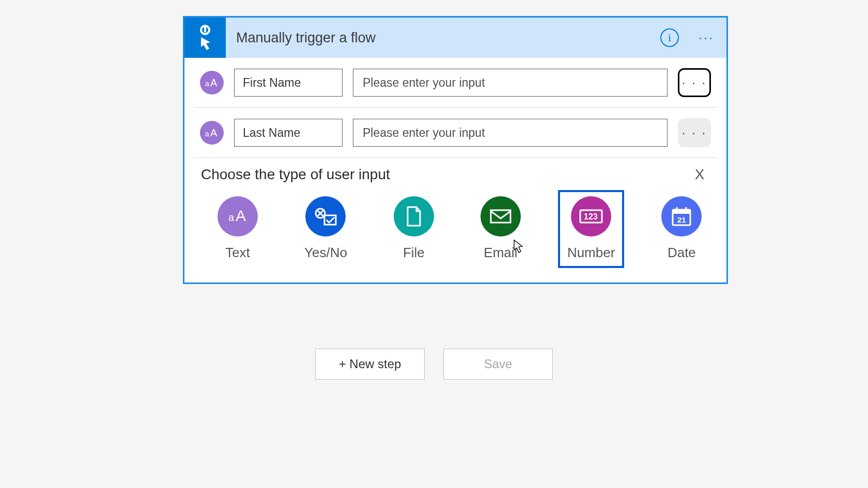 The height and width of the screenshot is (488, 868). What do you see at coordinates (414, 253) in the screenshot?
I see `option-label: File` at bounding box center [414, 253].